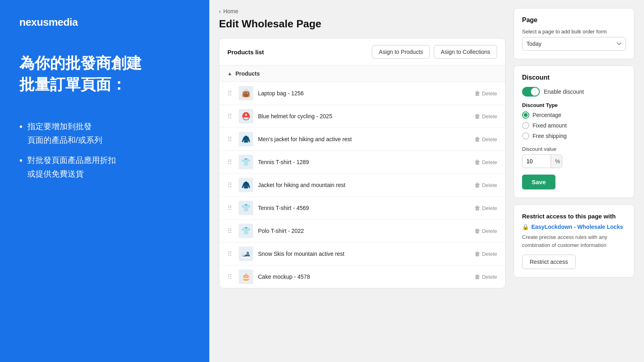  I want to click on product-thumbnail: 🎿, so click(246, 254).